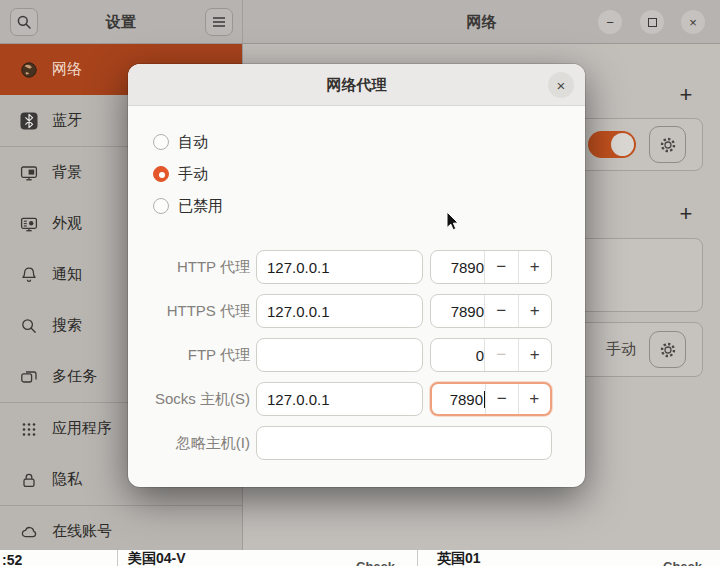 Image resolution: width=720 pixels, height=566 pixels. I want to click on connection-settings-button, so click(668, 144).